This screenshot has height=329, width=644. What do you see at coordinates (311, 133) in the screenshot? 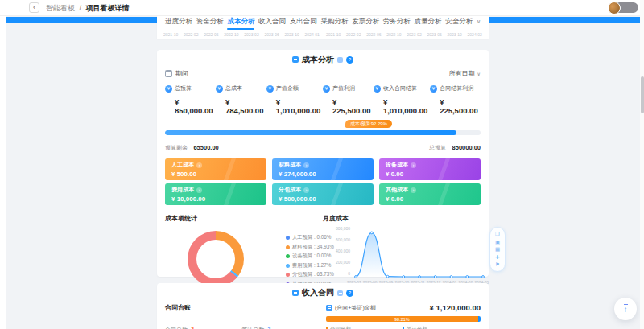
I see `budget-progress-fill` at bounding box center [311, 133].